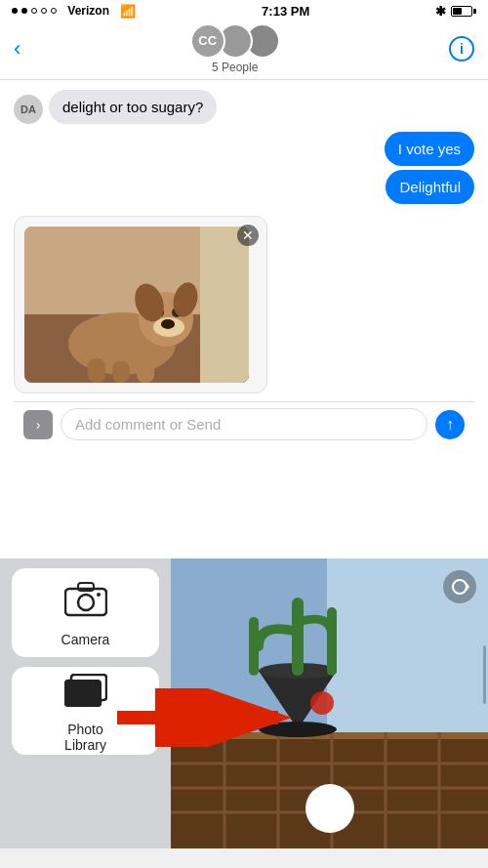  I want to click on carrier-label: Verizon, so click(88, 11).